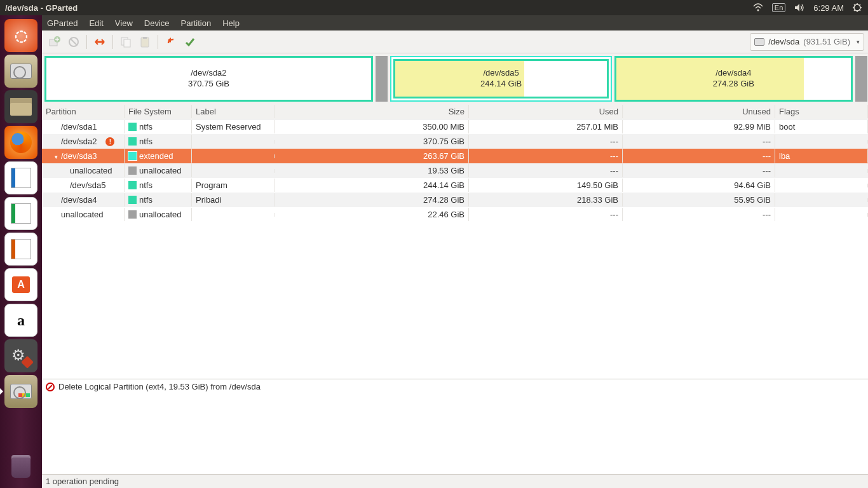 This screenshot has width=868, height=488. I want to click on cell-size: 274.28 GiB, so click(372, 200).